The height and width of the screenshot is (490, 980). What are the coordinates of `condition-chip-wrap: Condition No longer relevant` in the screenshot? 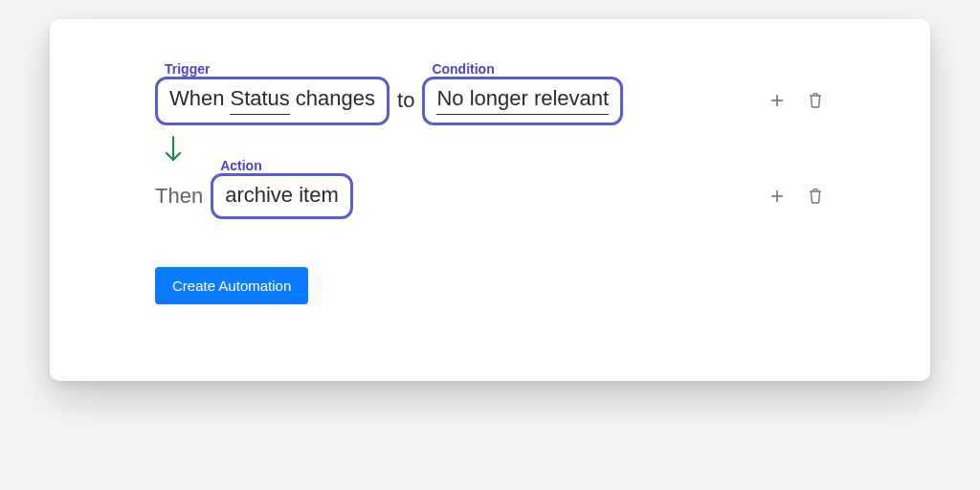 It's located at (523, 101).